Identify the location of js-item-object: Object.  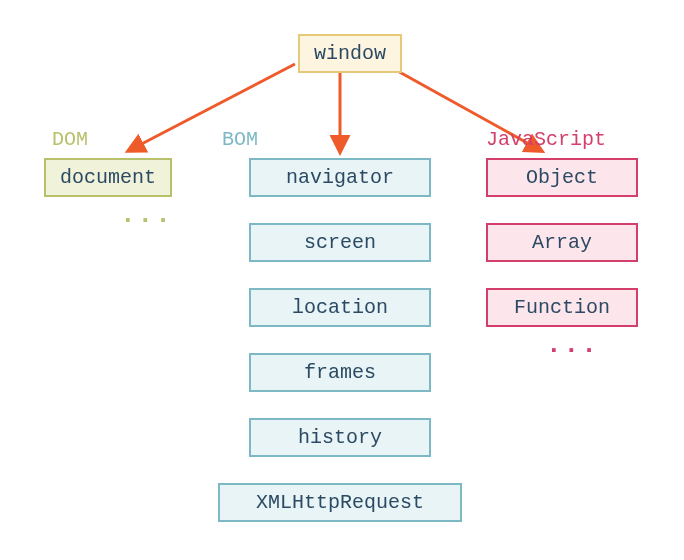
(562, 178).